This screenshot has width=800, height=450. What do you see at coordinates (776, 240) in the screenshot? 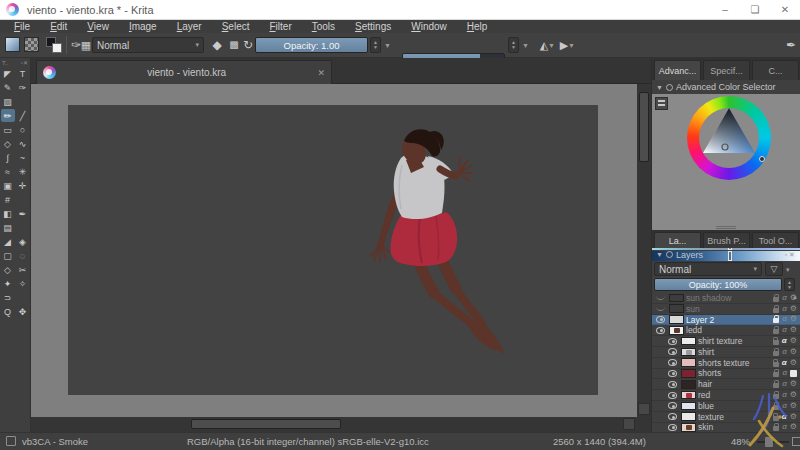
I see `tab-toolo: Tool O...` at bounding box center [776, 240].